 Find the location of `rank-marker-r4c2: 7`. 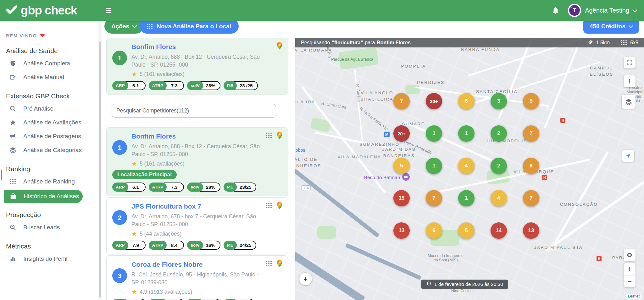

rank-marker-r4c2: 7 is located at coordinates (434, 198).